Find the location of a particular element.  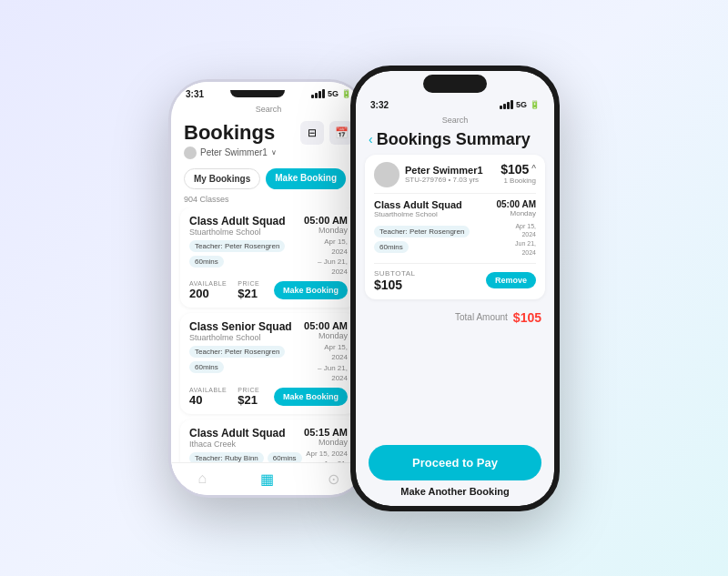

class-tags-3: Teacher: Ruby Binn 60mins is located at coordinates (246, 457).